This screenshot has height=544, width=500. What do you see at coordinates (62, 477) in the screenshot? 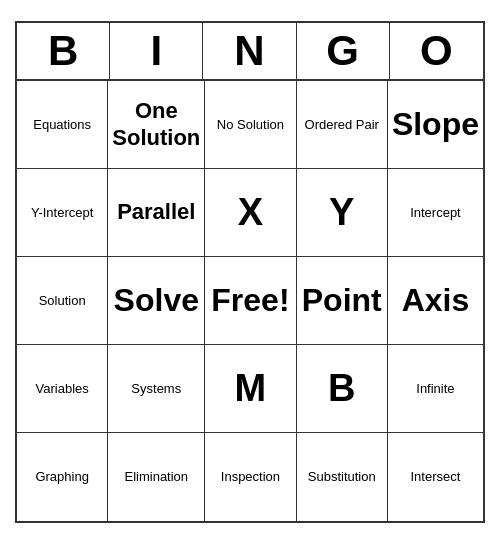
I see `cell-text: Graphing` at bounding box center [62, 477].